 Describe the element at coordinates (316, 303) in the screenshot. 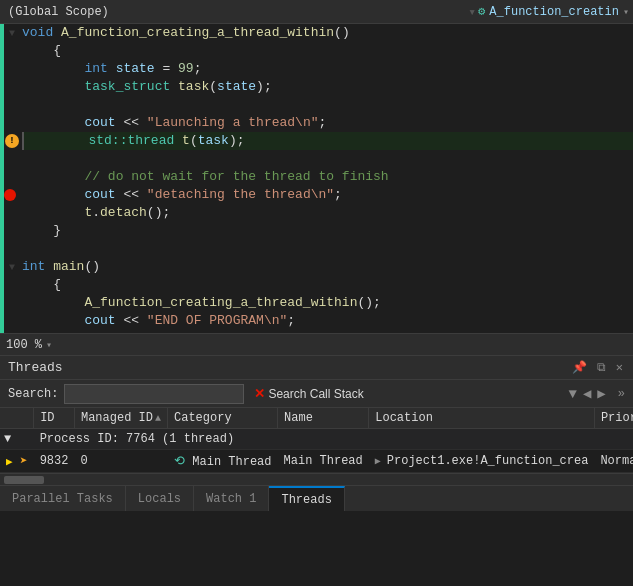

I see `code-line: A_function_creating_a_thread_within();` at that location.